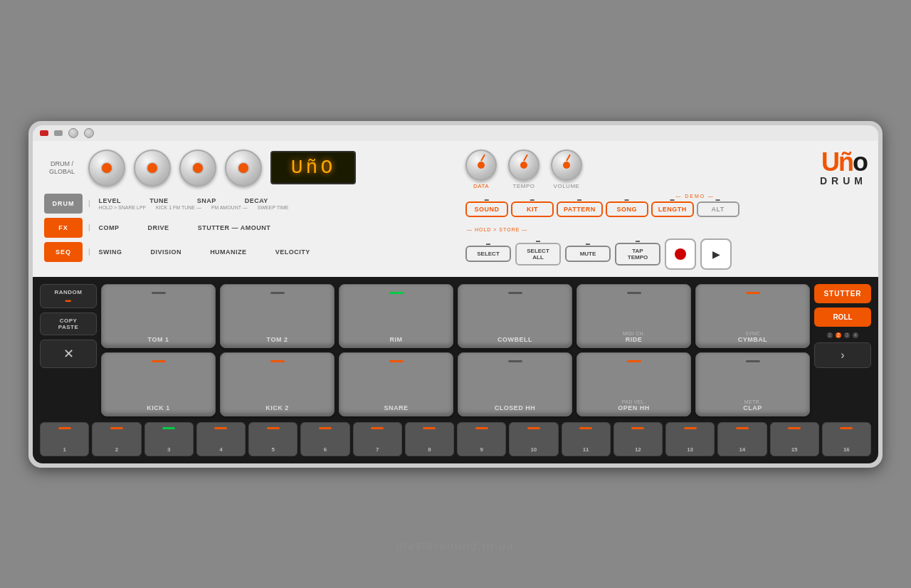 The width and height of the screenshot is (911, 588). What do you see at coordinates (538, 254) in the screenshot?
I see `select-all-button: SELECTALL` at bounding box center [538, 254].